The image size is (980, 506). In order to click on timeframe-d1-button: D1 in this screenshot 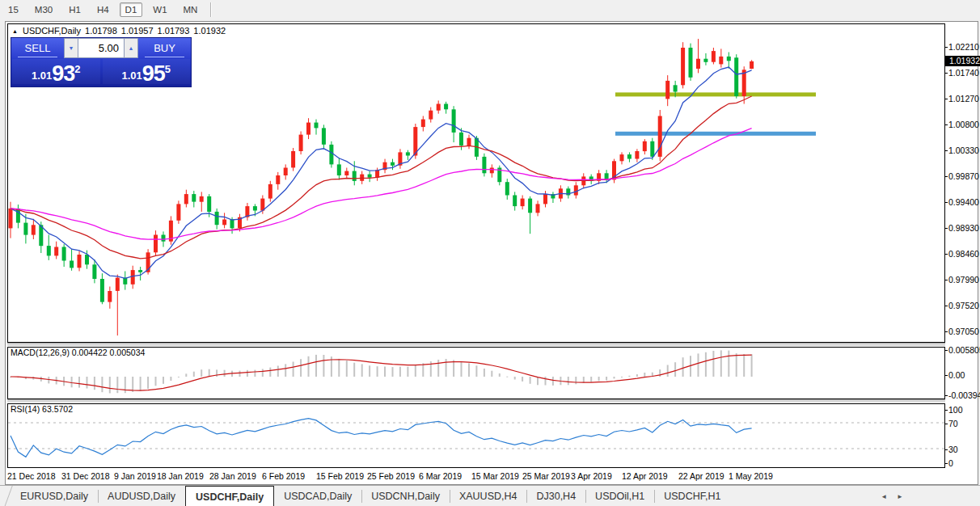, I will do `click(131, 10)`.